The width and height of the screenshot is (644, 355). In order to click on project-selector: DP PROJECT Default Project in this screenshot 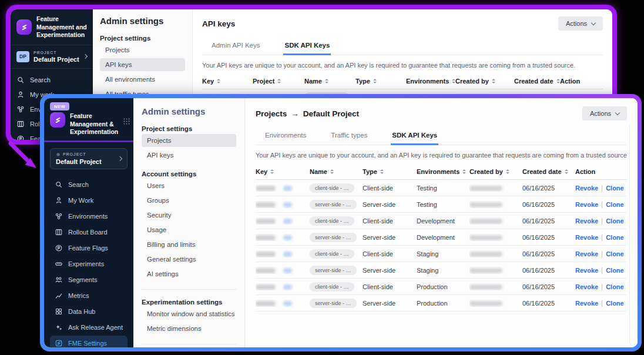, I will do `click(52, 57)`.